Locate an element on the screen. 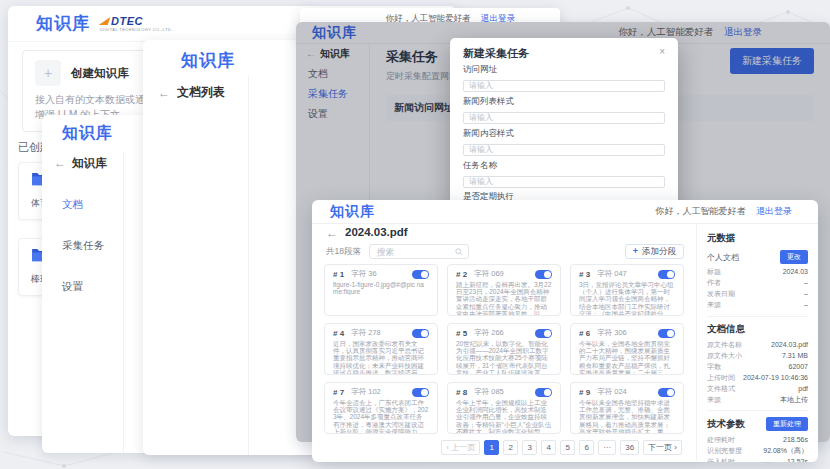 Image resolution: width=830 pixels, height=469 pixels. chunk-card: # 7 字符 102 今年全运会上，广东代表团工作会议审议通过《实施方案》，20… is located at coordinates (381, 408).